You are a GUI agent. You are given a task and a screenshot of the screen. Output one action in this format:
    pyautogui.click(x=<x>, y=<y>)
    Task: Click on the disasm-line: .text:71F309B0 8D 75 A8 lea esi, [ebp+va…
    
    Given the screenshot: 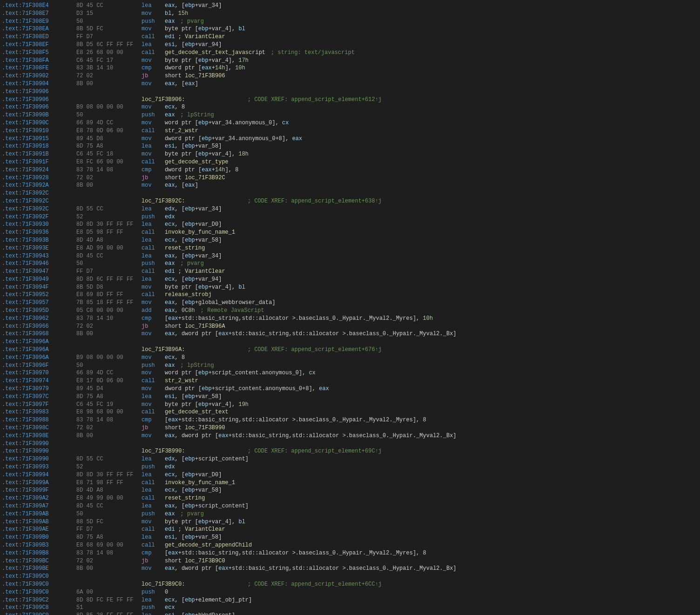 What is the action you would take?
    pyautogui.click(x=350, y=537)
    